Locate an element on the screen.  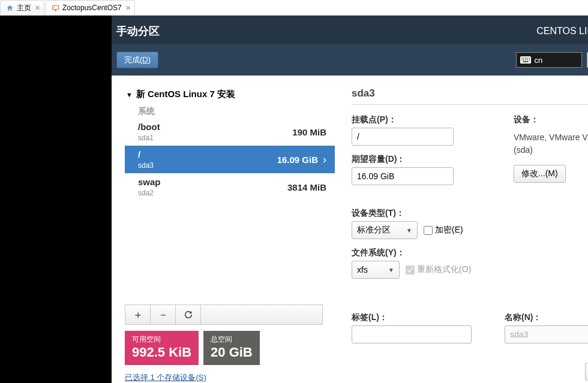
keyboard-layout-value: cn is located at coordinates (539, 60).